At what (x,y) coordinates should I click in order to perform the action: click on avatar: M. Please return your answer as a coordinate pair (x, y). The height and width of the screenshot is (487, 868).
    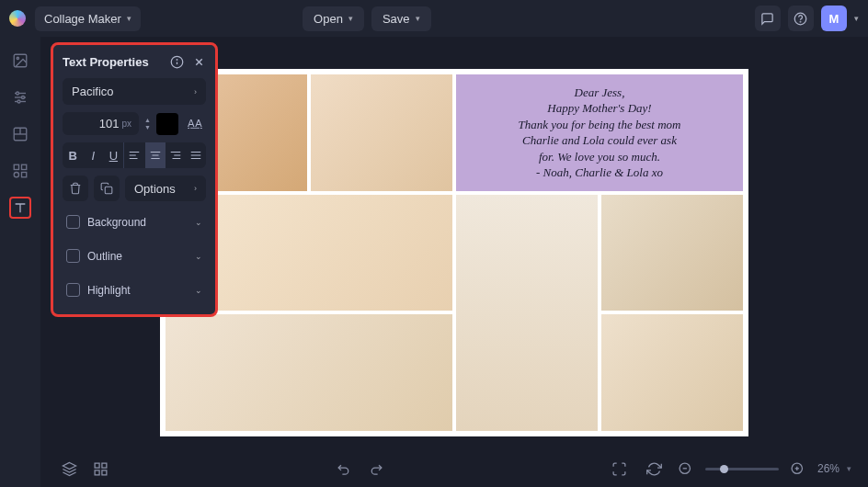
    Looking at the image, I should click on (834, 18).